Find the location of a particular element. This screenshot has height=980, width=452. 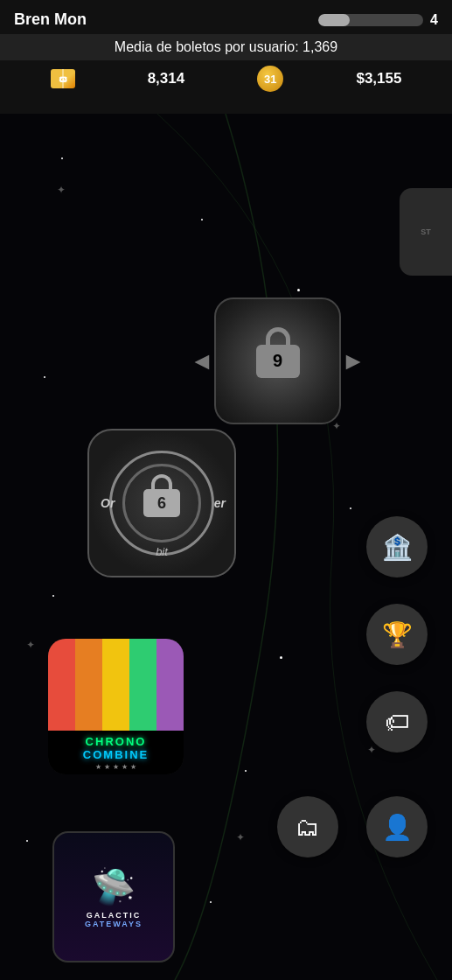

star-2: ★ is located at coordinates (107, 766).